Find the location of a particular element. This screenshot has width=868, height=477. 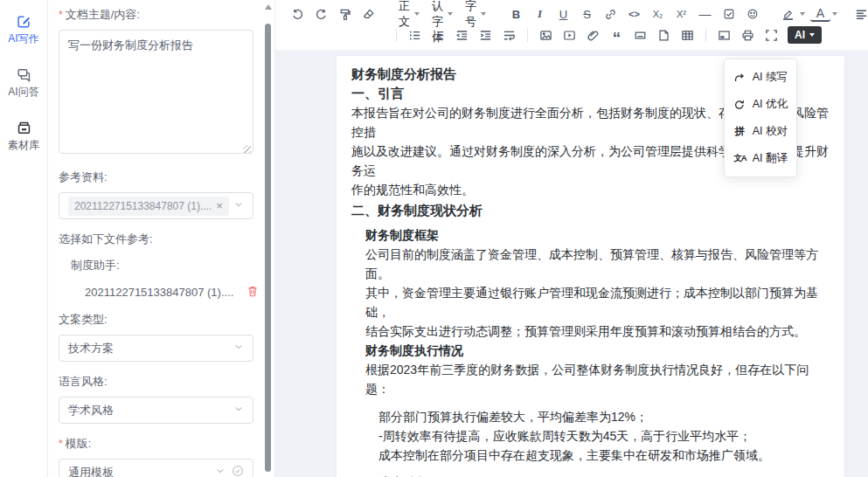

bold-button: B is located at coordinates (516, 14).